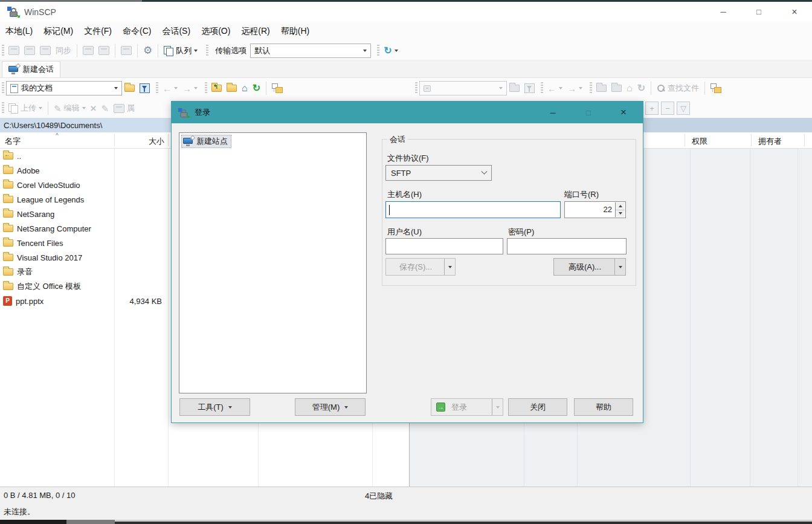 The image size is (812, 524). I want to click on dialog-maximize-button: □, so click(588, 112).